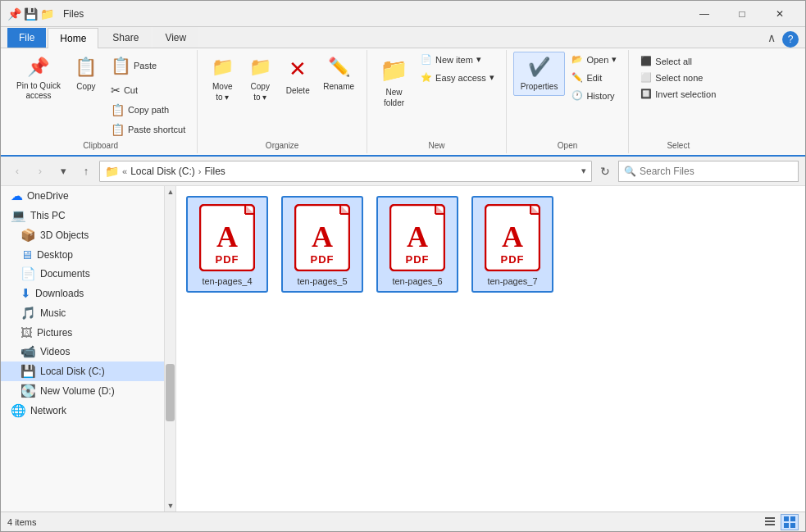 Image resolution: width=806 pixels, height=532 pixels. Describe the element at coordinates (125, 38) in the screenshot. I see `tab-share: Share` at that location.